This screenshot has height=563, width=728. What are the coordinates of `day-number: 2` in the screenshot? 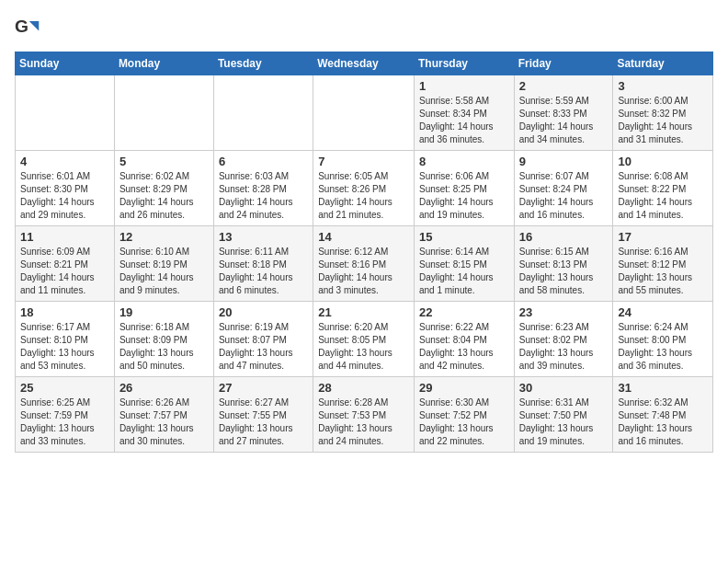 It's located at (564, 86).